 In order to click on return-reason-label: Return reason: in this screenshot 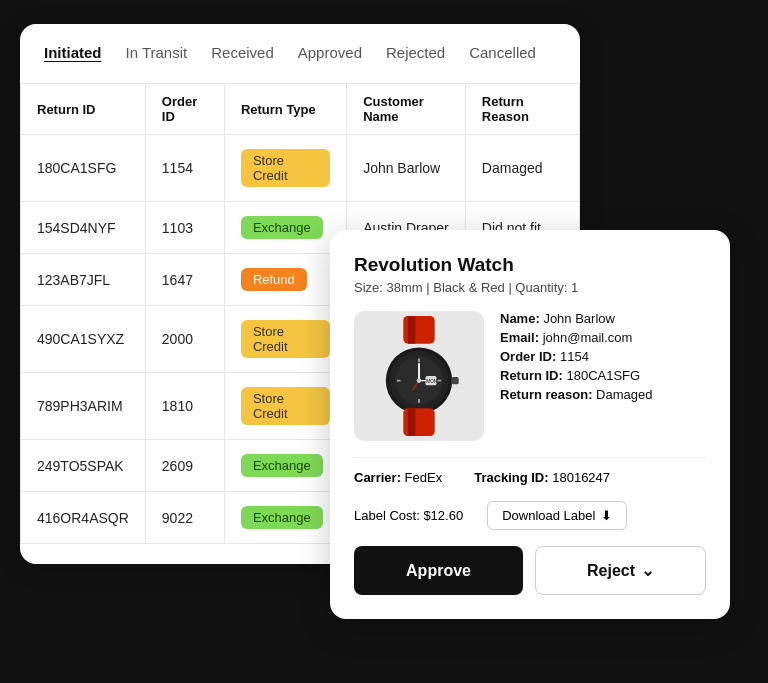, I will do `click(546, 394)`.